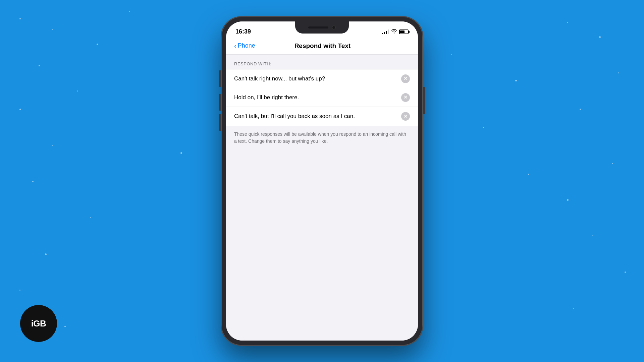  What do you see at coordinates (394, 32) in the screenshot?
I see `wifi-icon` at bounding box center [394, 32].